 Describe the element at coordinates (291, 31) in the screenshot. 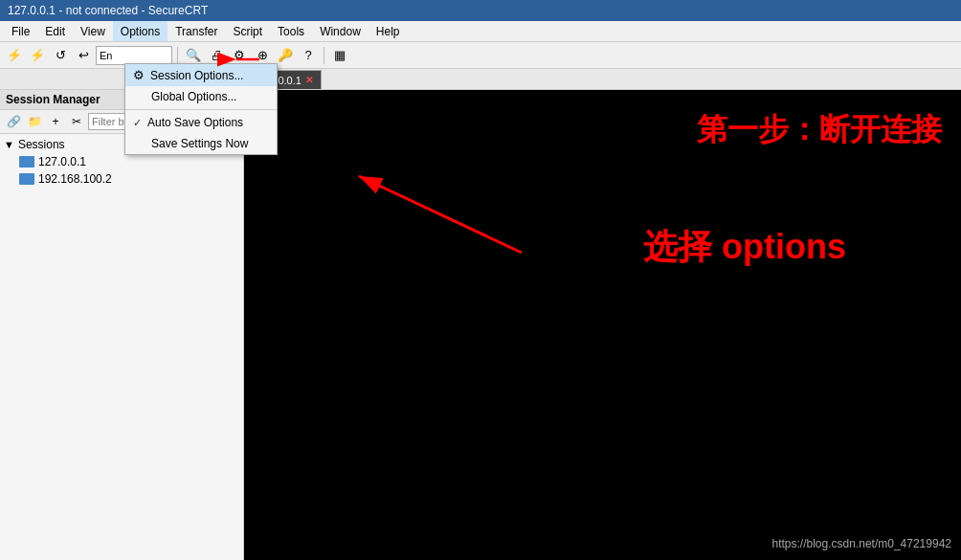

I see `menu-tools: Tools` at that location.